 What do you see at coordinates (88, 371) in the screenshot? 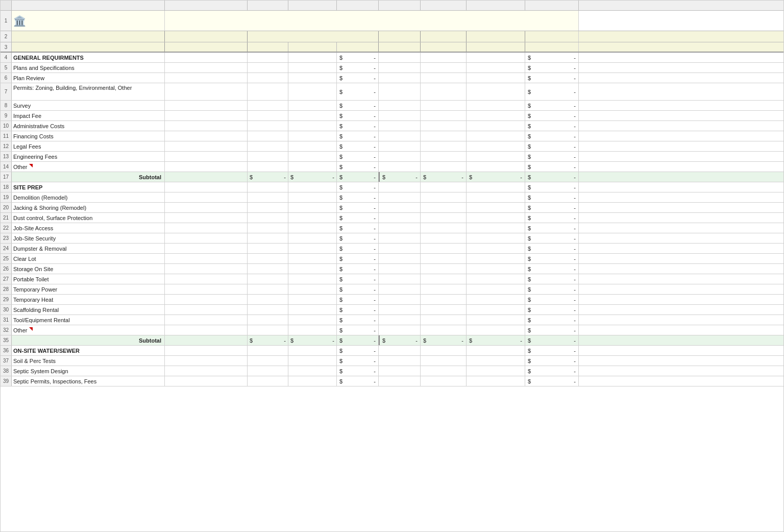
I see `cell-description: Septic System Design` at bounding box center [88, 371].